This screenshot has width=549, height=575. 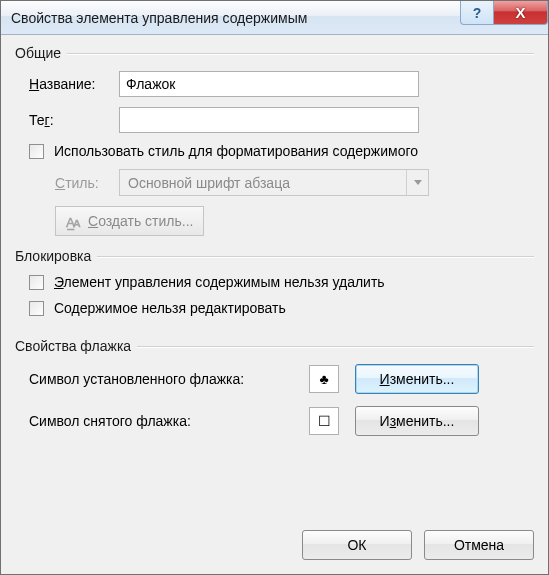 What do you see at coordinates (292, 182) in the screenshot?
I see `row-style: Стиль: Основной шрифт абзаца` at bounding box center [292, 182].